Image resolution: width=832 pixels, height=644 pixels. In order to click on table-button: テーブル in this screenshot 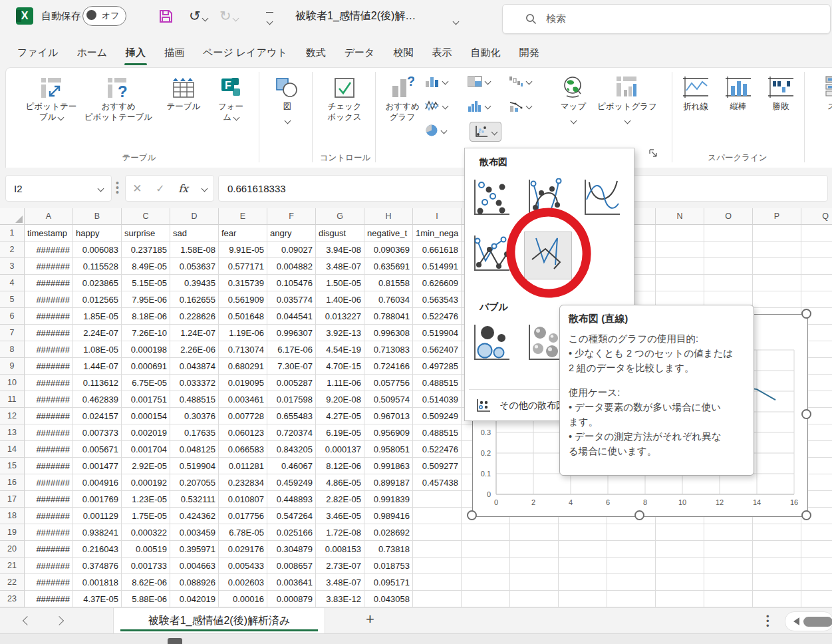, I will do `click(184, 92)`.